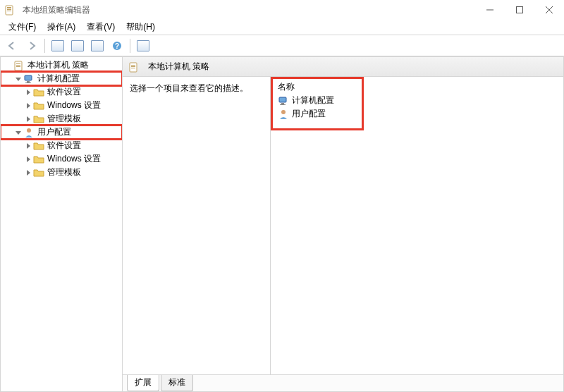 The image size is (564, 392). I want to click on tree-comp-software: 软件设置, so click(61, 92).